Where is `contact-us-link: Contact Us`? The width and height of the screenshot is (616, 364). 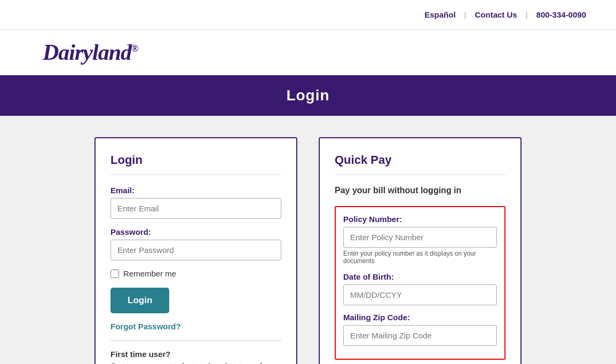
contact-us-link: Contact Us is located at coordinates (495, 15).